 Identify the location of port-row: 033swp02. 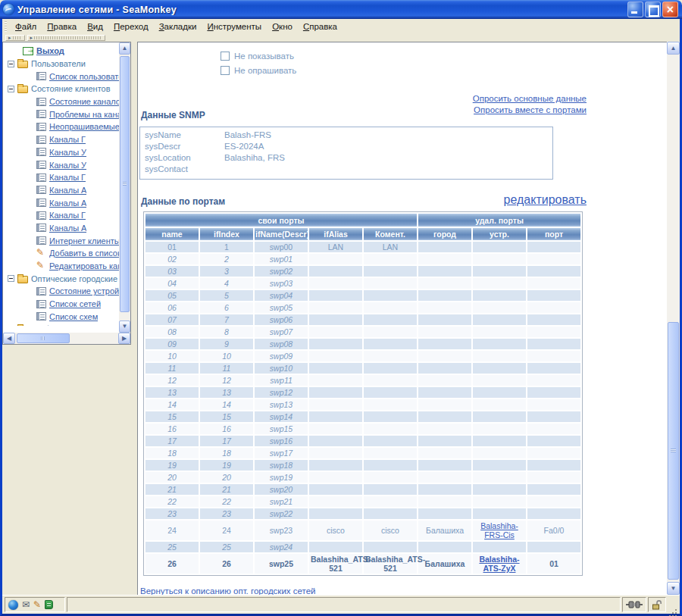
(363, 271).